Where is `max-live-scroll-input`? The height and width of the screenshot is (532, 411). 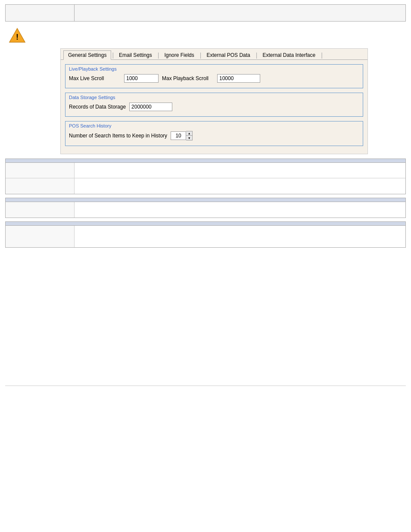 max-live-scroll-input is located at coordinates (141, 78).